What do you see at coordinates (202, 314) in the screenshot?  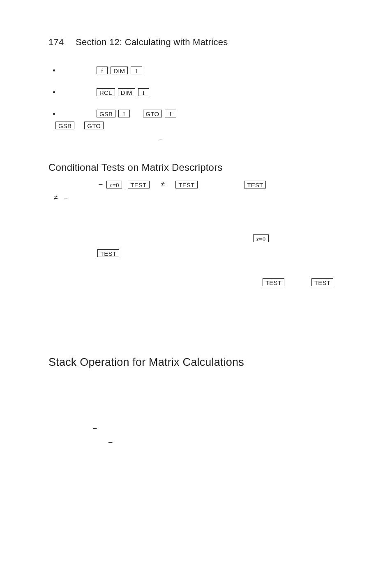 I see `spacer` at bounding box center [202, 314].